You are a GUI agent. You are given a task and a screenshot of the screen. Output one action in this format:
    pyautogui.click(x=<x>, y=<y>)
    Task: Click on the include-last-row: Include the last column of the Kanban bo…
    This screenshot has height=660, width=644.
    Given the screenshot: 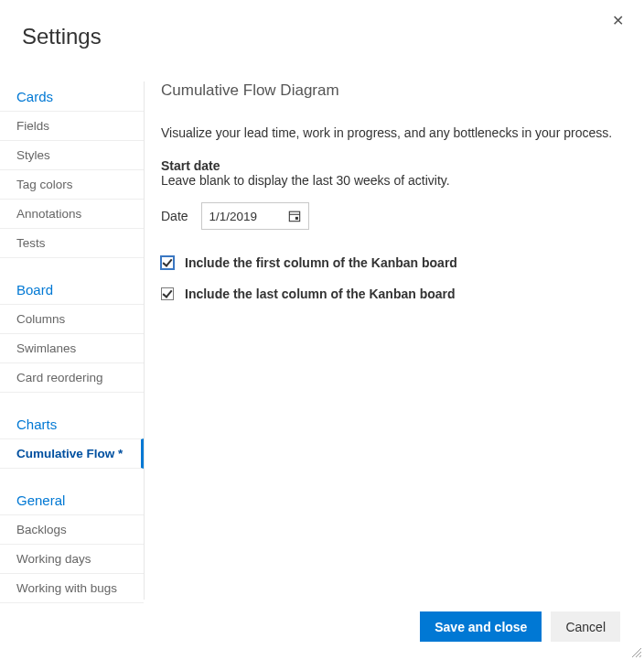 What is the action you would take?
    pyautogui.click(x=394, y=294)
    